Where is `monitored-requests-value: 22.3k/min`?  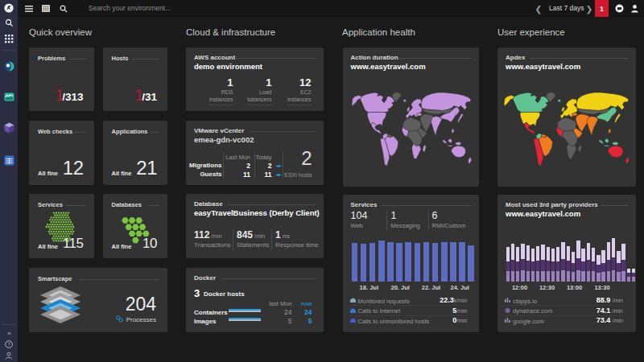
monitored-requests-value: 22.3k/min is located at coordinates (453, 300).